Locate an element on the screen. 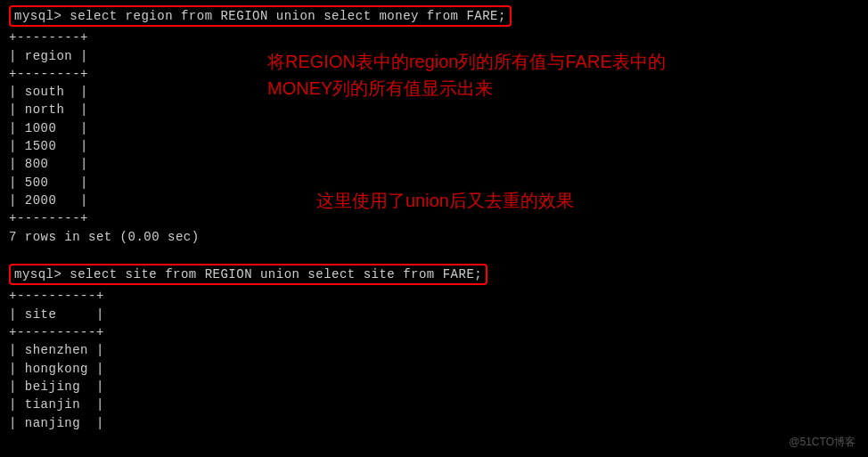 The width and height of the screenshot is (868, 457). table2-row: | hongkong | is located at coordinates (434, 369).